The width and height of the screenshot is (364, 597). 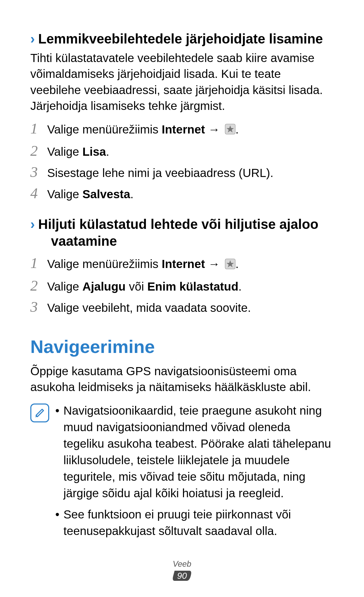 What do you see at coordinates (182, 233) in the screenshot?
I see `section-heading-history: › Hiljuti külastatud lehtede või hiljuti…` at bounding box center [182, 233].